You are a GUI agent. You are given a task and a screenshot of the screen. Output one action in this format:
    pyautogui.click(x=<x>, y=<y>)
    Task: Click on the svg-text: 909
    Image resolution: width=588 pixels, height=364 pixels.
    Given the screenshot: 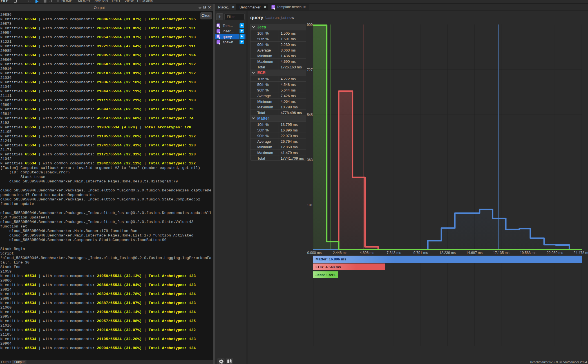 What is the action you would take?
    pyautogui.click(x=310, y=25)
    